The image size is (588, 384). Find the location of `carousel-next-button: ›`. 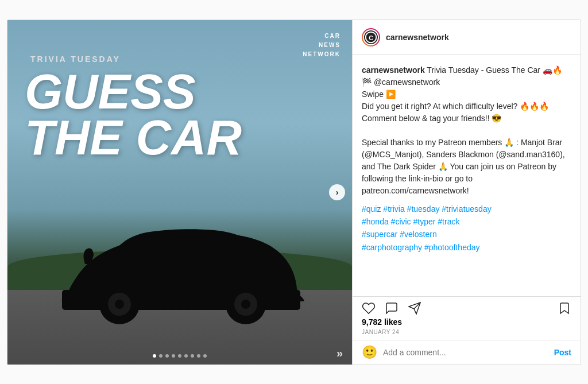

carousel-next-button: › is located at coordinates (337, 192).